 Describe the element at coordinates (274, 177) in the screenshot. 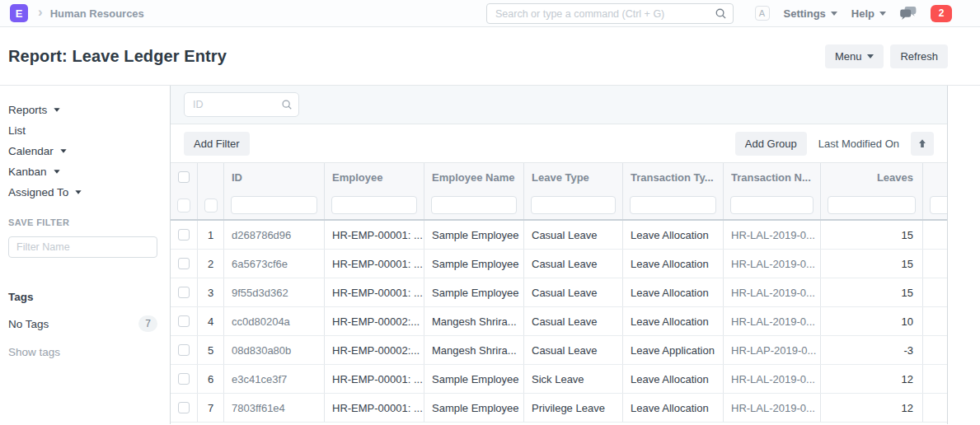

I see `column-header-id: ID` at that location.